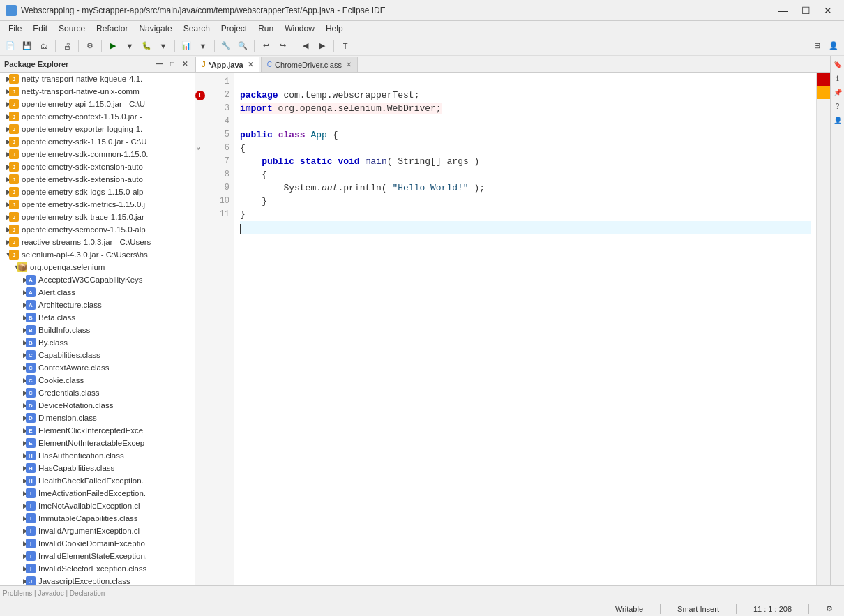  Describe the element at coordinates (335, 28) in the screenshot. I see `menu-help: Help` at that location.